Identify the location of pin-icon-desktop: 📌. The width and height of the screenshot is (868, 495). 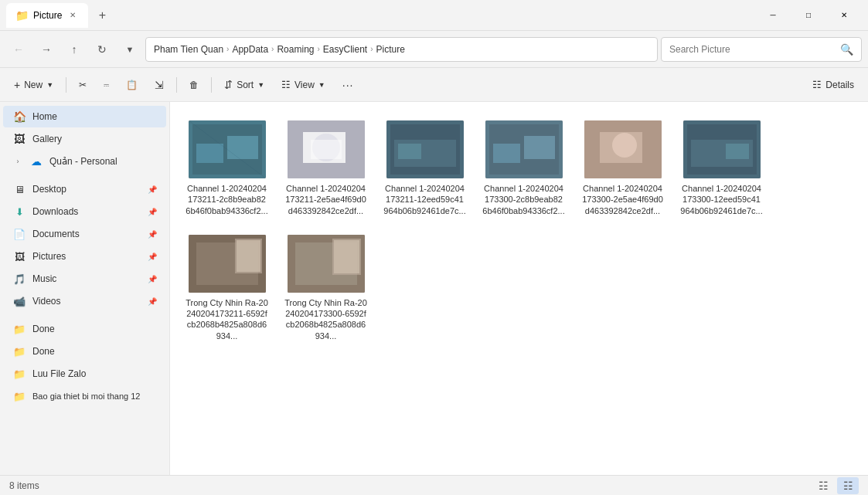
(152, 190).